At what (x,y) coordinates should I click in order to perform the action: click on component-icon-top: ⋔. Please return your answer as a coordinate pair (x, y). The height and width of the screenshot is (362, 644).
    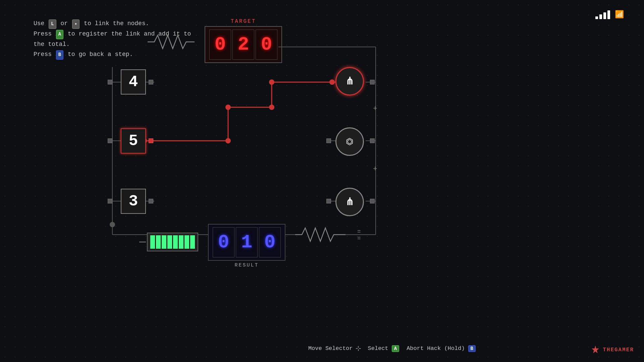
    Looking at the image, I should click on (350, 81).